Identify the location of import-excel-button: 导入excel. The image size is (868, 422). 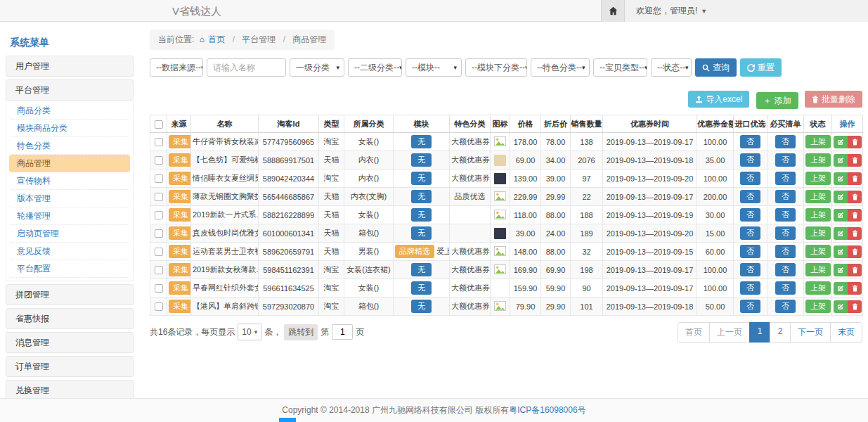
(718, 99).